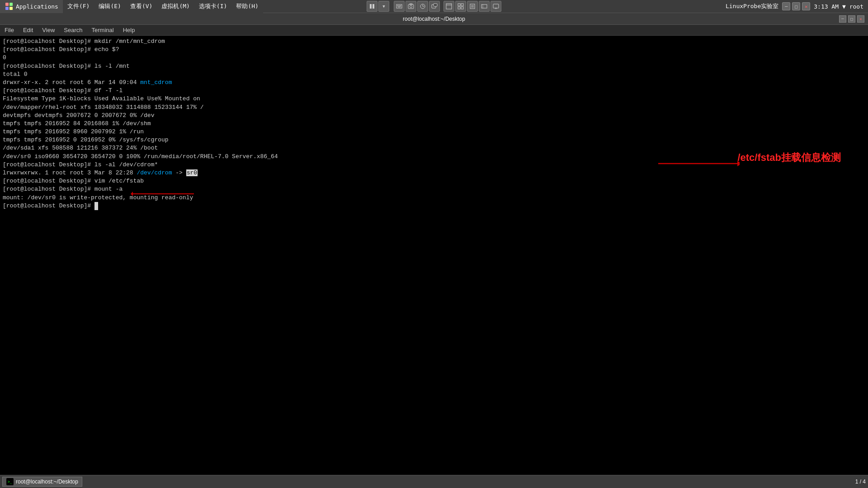 Image resolution: width=868 pixels, height=488 pixels. Describe the element at coordinates (496, 6) in the screenshot. I see `display-icon` at that location.